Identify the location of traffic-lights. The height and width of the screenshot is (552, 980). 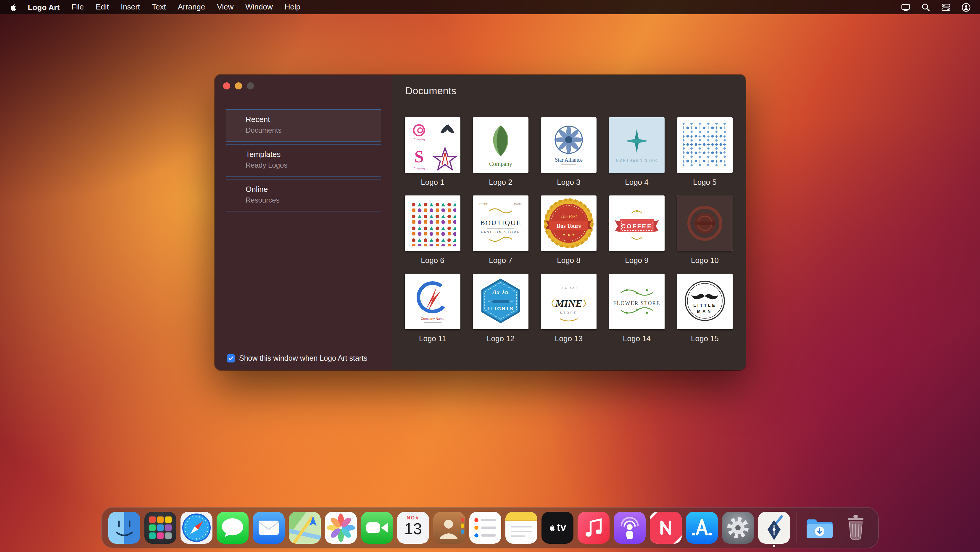
(238, 86).